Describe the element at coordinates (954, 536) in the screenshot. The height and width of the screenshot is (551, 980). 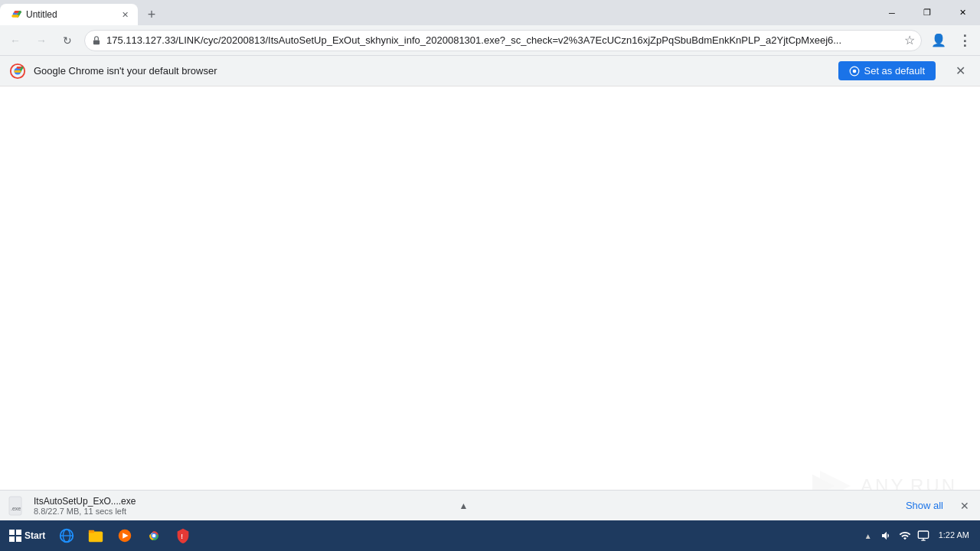
I see `system-clock: 1:22 AM` at that location.